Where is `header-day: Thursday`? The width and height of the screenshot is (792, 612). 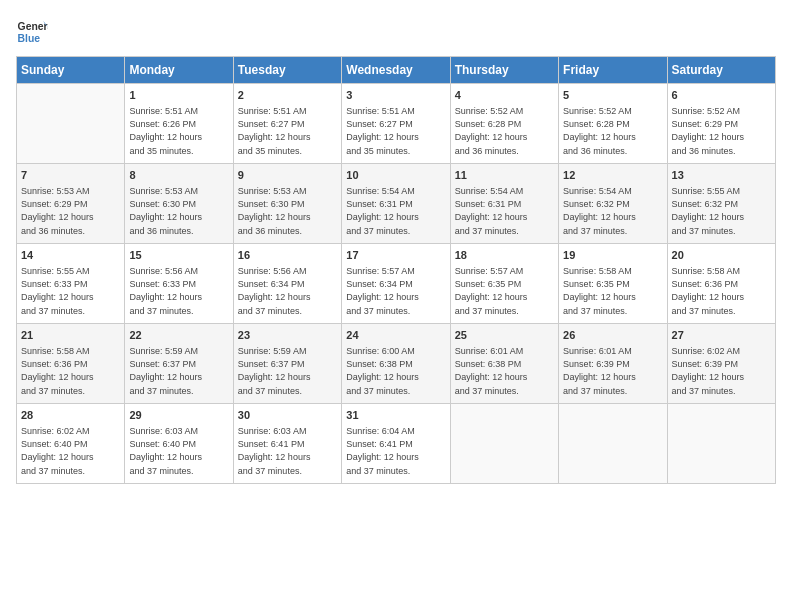 header-day: Thursday is located at coordinates (504, 70).